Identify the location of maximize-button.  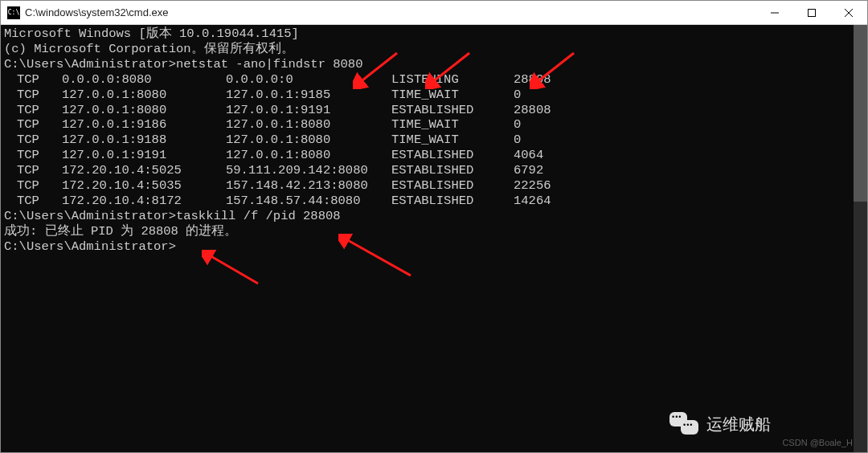
(812, 13).